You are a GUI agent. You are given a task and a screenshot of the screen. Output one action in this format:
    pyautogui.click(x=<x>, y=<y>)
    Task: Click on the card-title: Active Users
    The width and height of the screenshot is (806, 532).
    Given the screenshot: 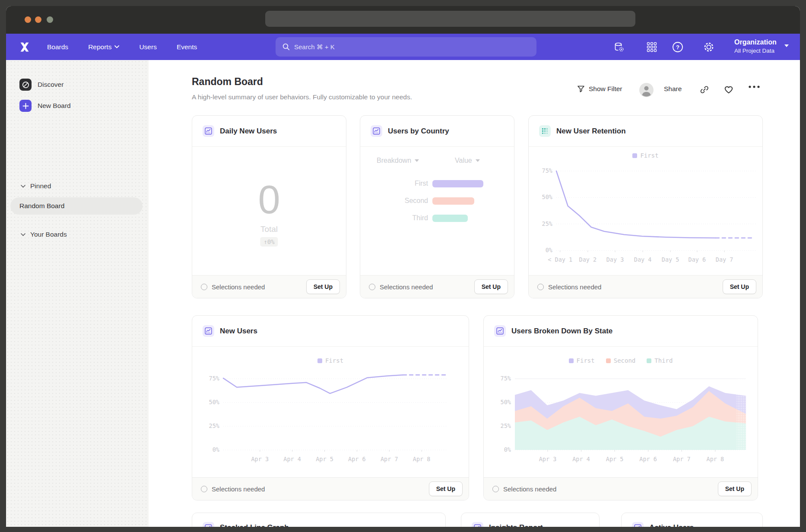 What is the action you would take?
    pyautogui.click(x=671, y=525)
    